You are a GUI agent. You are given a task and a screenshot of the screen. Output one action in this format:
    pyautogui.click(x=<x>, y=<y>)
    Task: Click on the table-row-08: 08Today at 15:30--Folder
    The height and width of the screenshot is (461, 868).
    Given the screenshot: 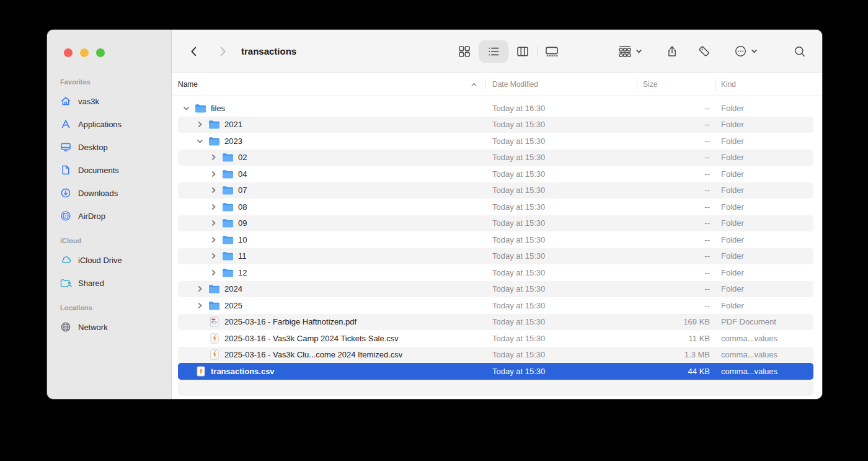 What is the action you would take?
    pyautogui.click(x=496, y=207)
    